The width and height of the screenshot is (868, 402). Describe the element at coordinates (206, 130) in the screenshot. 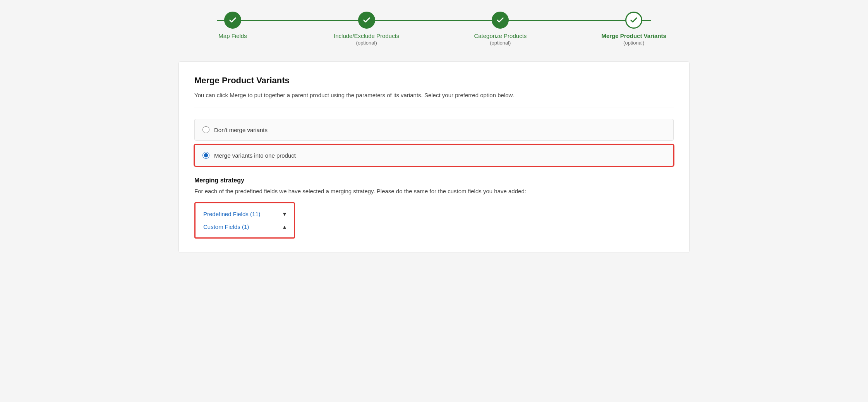

I see `radio-input-dont-merge` at that location.